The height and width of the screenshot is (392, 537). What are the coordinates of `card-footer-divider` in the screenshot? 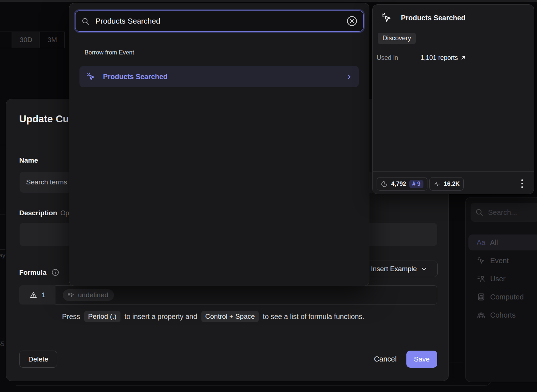 It's located at (453, 171).